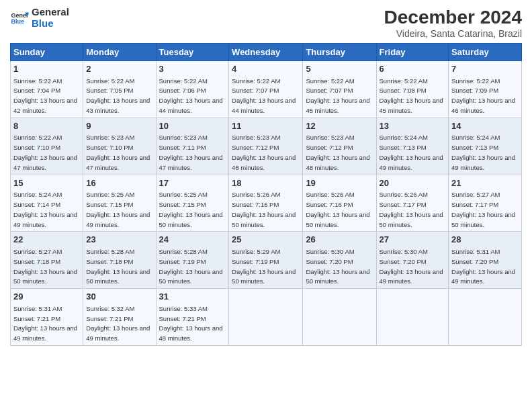 The image size is (532, 411). I want to click on day-number: 6, so click(412, 69).